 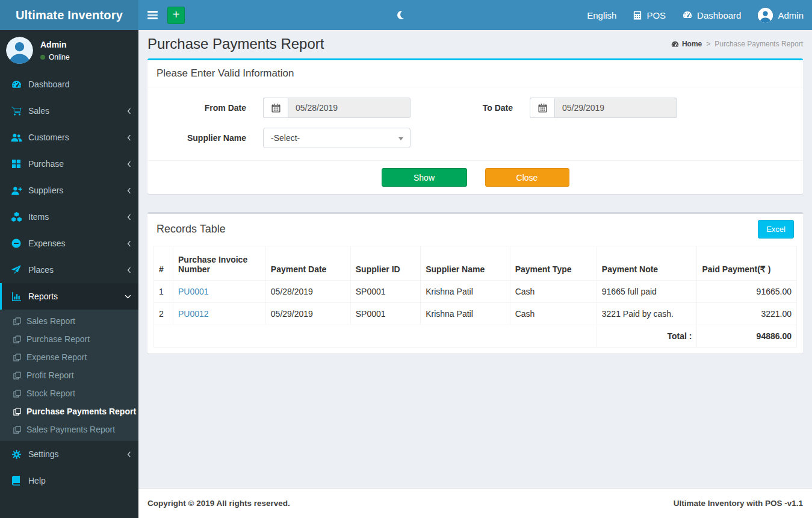 I want to click on user-label: Admin, so click(x=791, y=16).